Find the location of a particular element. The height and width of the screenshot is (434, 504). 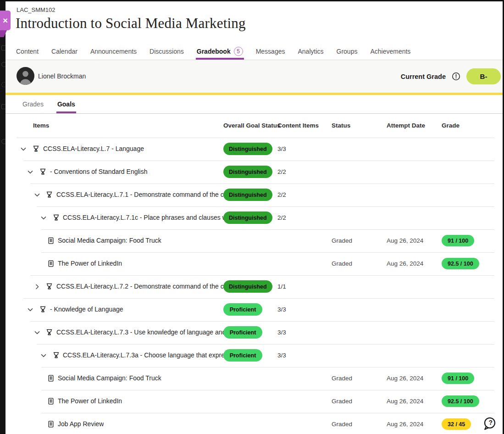

expand-chevron-icon is located at coordinates (37, 287).